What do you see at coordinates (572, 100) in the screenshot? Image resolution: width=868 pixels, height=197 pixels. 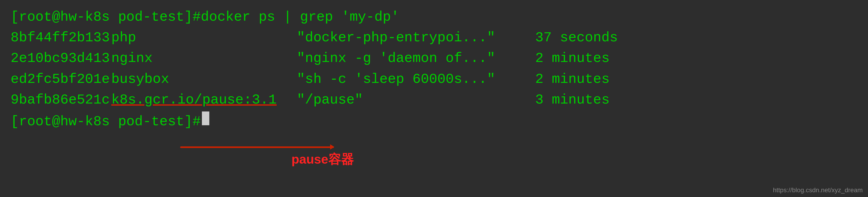 I see `time-4: 3 minutes` at bounding box center [572, 100].